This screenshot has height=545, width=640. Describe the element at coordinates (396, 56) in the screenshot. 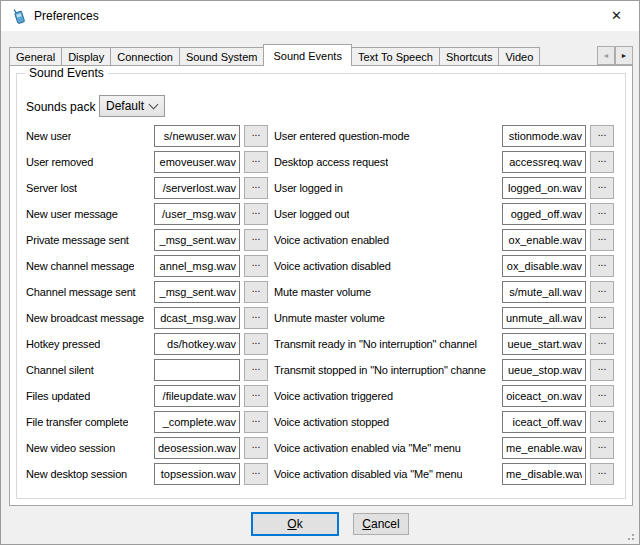

I see `tab-text-to-speech: Text To Speech` at that location.